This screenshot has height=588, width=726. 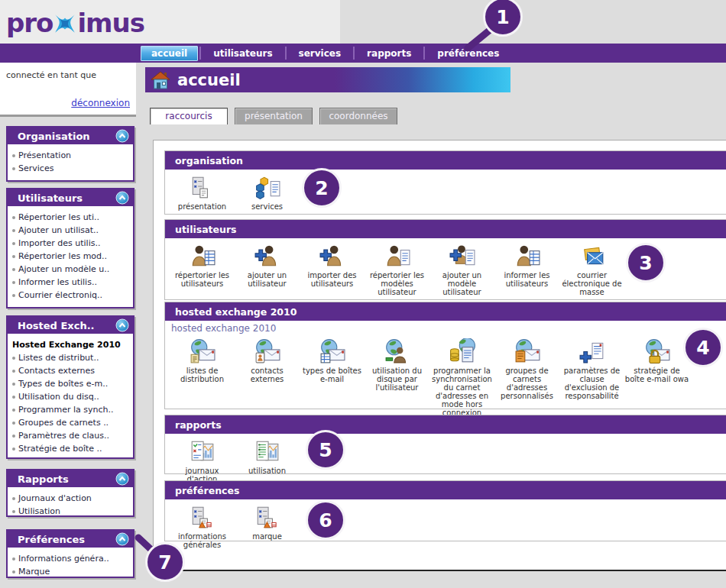 What do you see at coordinates (267, 360) in the screenshot?
I see `shortcut-he-contacts: contacts externes` at bounding box center [267, 360].